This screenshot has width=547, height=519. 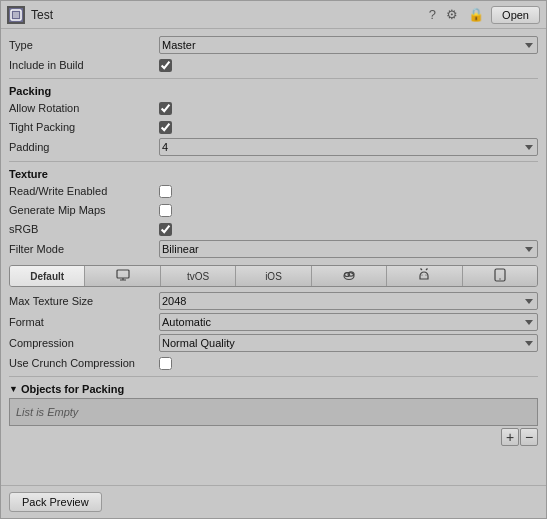 What do you see at coordinates (166, 210) in the screenshot?
I see `mip-maps-checkbox` at bounding box center [166, 210].